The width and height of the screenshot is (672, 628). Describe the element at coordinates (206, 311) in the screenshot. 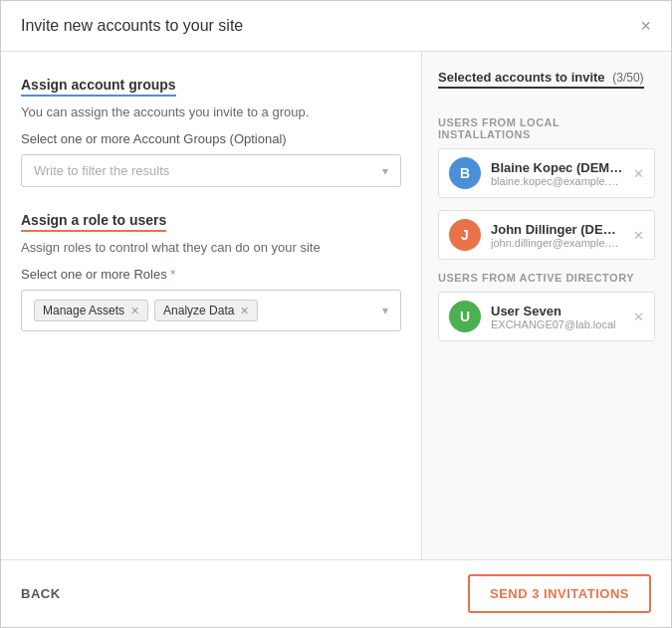

I see `tag-analyze-data: Analyze Data ✕` at that location.